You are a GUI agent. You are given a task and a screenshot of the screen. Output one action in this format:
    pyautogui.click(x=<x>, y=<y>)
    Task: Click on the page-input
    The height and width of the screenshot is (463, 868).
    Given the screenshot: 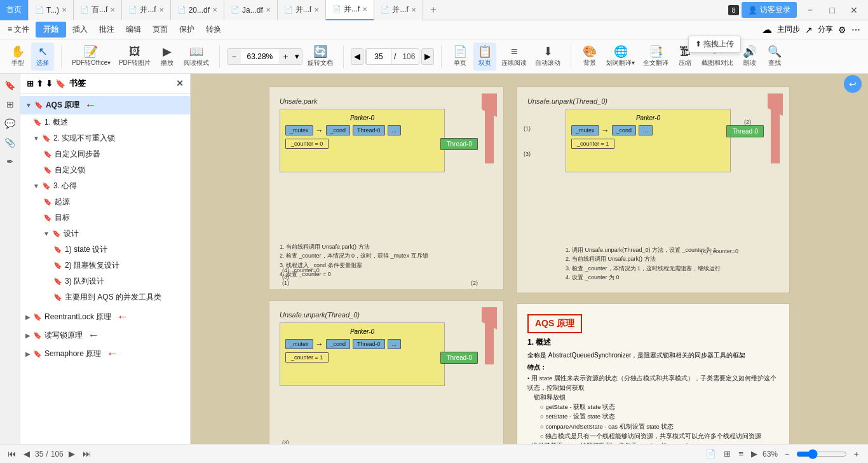 What is the action you would take?
    pyautogui.click(x=379, y=57)
    